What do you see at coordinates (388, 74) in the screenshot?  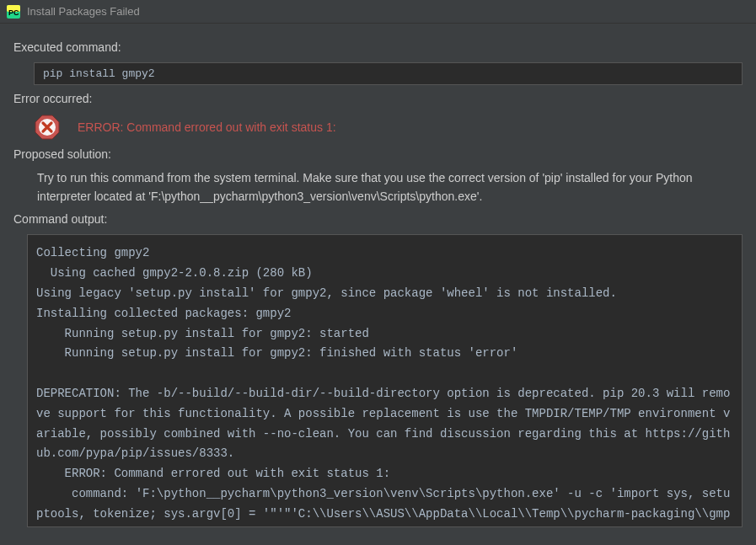 I see `executed-command-box: pip install gmpy2` at bounding box center [388, 74].